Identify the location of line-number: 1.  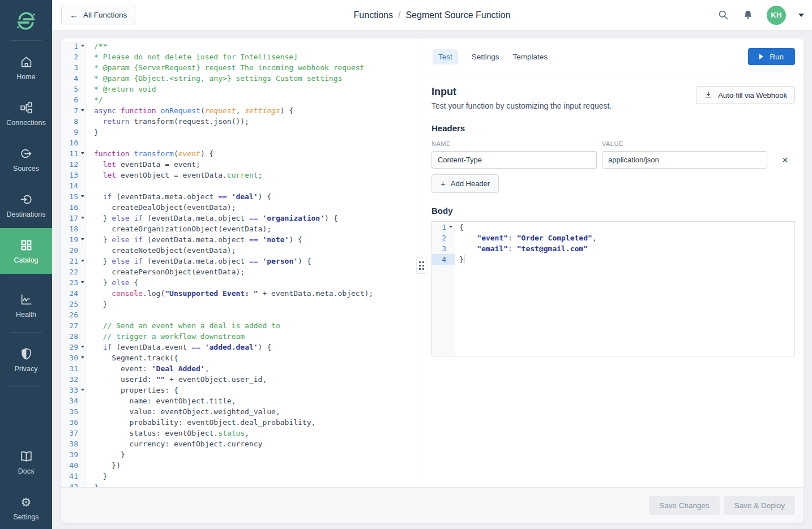
(74, 46).